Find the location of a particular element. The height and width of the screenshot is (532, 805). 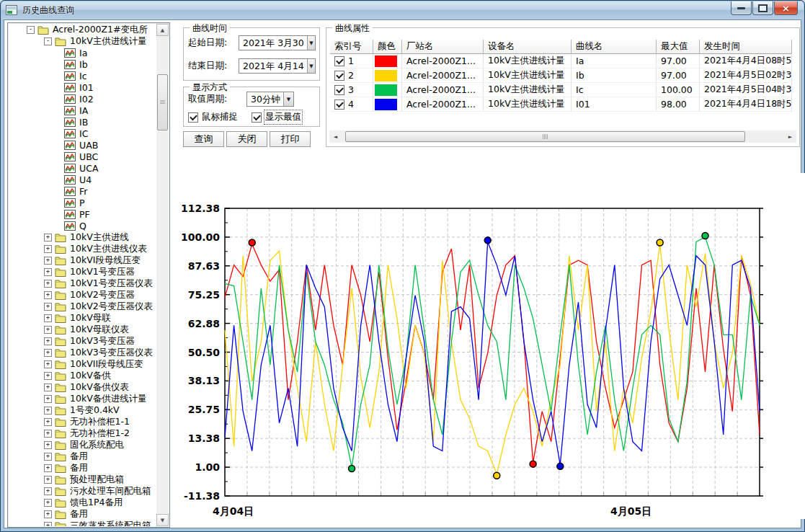

tree-item: +1号变0.4kV is located at coordinates (82, 410).